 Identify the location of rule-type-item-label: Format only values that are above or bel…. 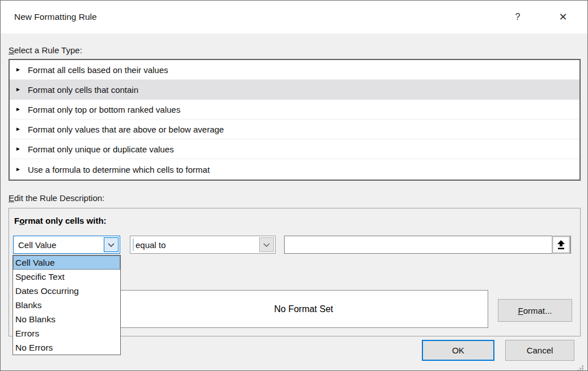
(126, 129).